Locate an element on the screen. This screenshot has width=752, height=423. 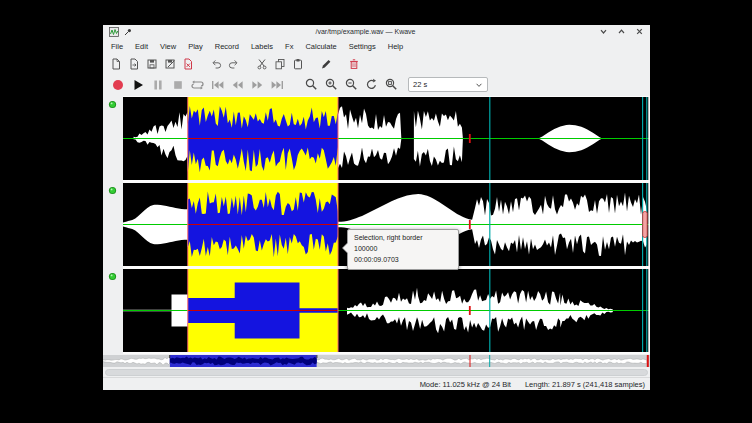
window-title: /var/tmp/example.wav — Kwave is located at coordinates (366, 32).